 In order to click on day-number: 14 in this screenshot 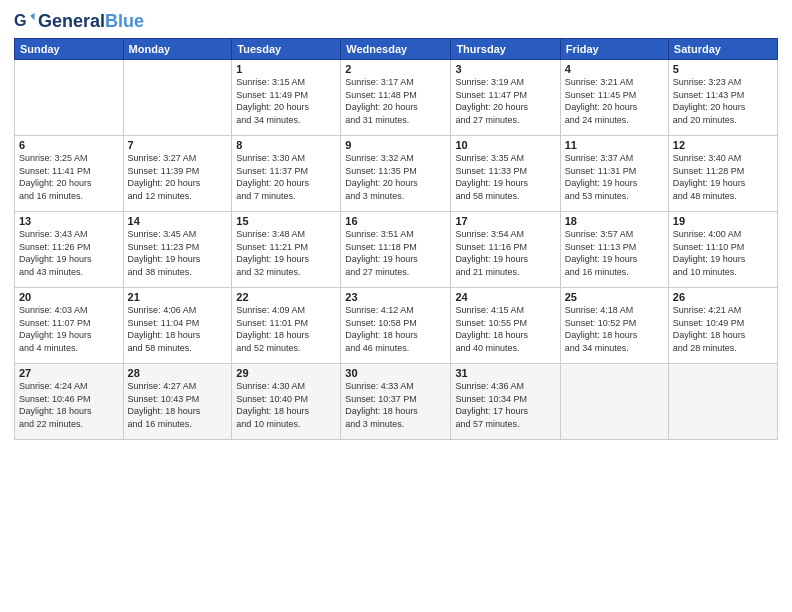, I will do `click(178, 221)`.